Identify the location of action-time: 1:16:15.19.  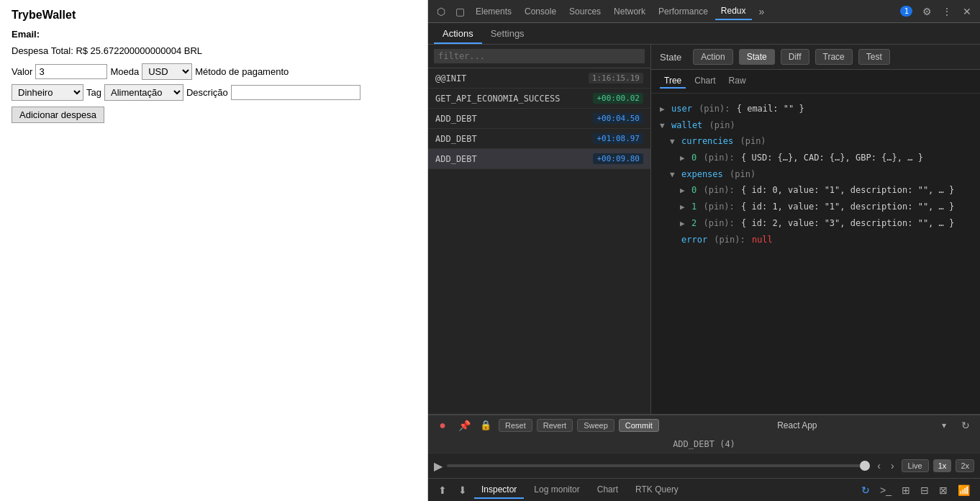
(616, 78).